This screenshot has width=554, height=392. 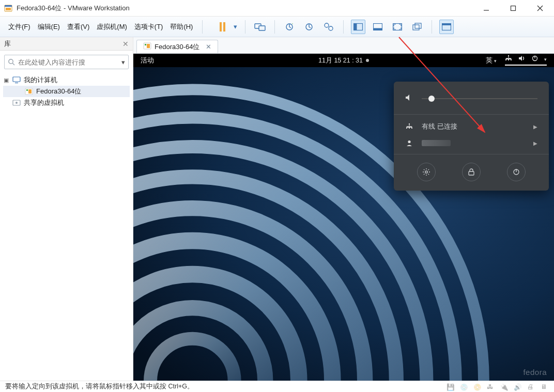 I want to click on menu-help: 帮助(H), so click(x=181, y=27).